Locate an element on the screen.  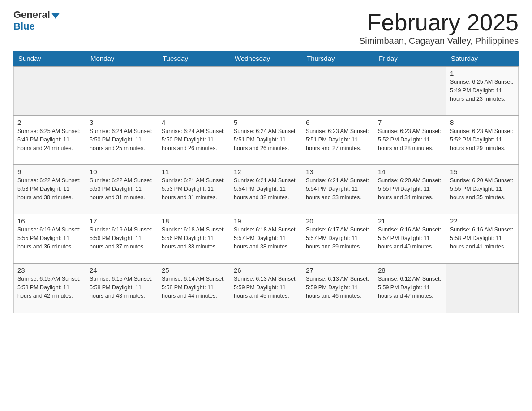
week-row-5: 23Sunrise: 6:15 AM Sunset: 5:58 PM Dayli… is located at coordinates (266, 288).